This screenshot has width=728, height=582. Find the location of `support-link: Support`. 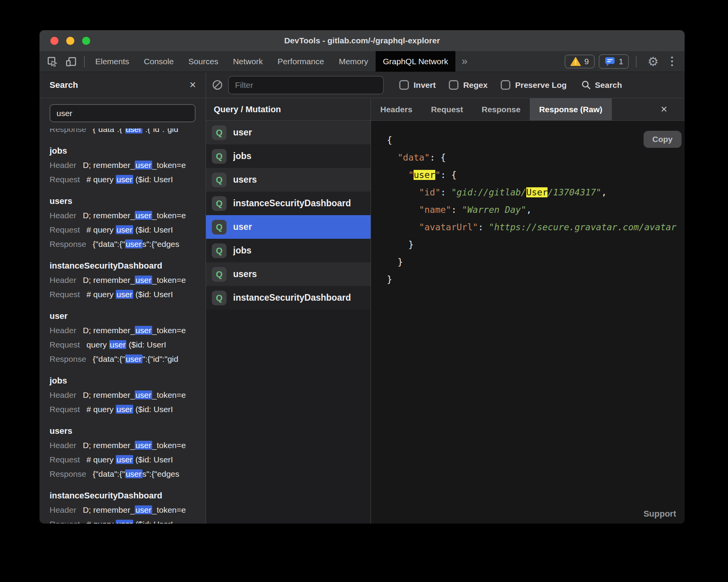

support-link: Support is located at coordinates (660, 514).